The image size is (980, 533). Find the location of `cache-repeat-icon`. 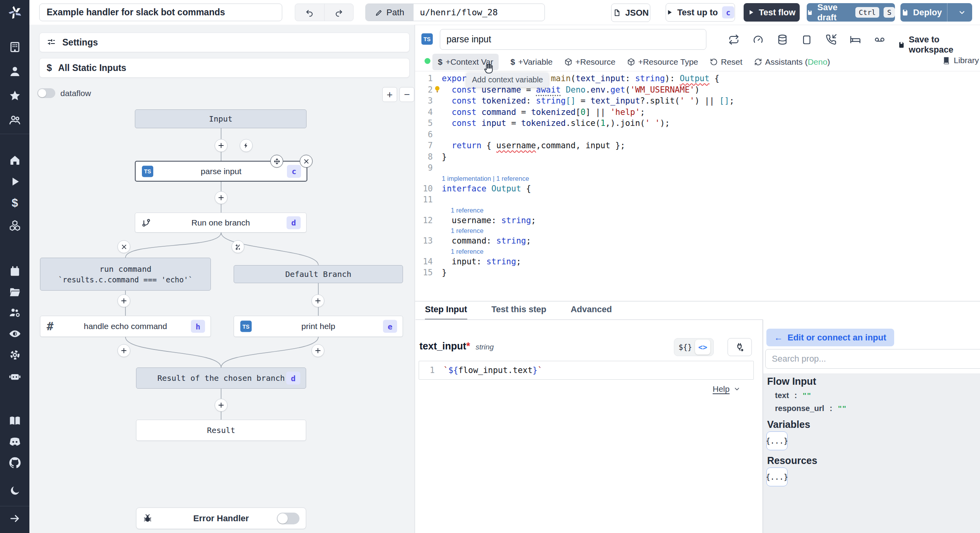

cache-repeat-icon is located at coordinates (734, 40).